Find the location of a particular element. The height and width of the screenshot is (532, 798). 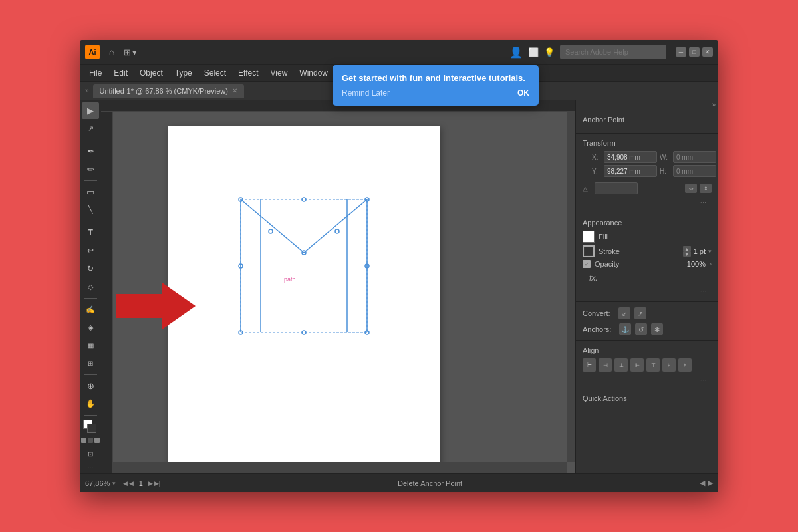

stroke-decrease-button: ▼ is located at coordinates (687, 254).